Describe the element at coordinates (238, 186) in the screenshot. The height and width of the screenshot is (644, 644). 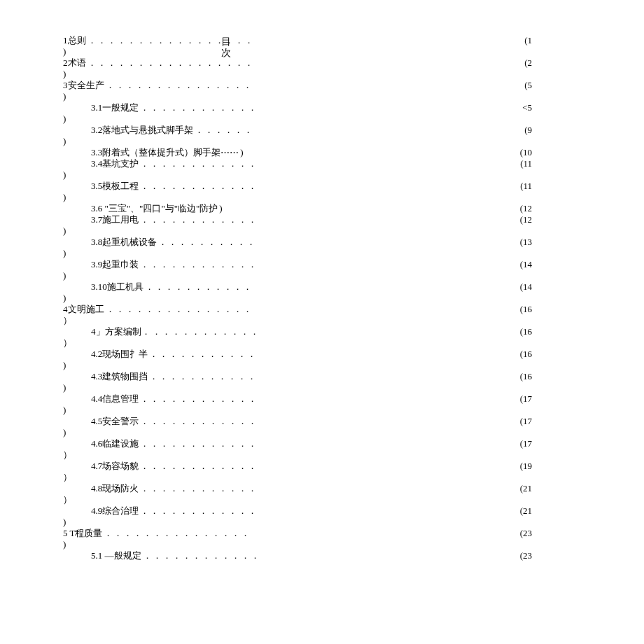
I see `toc-row: 3.5模板工程．．．．．．．．．．．．` at that location.